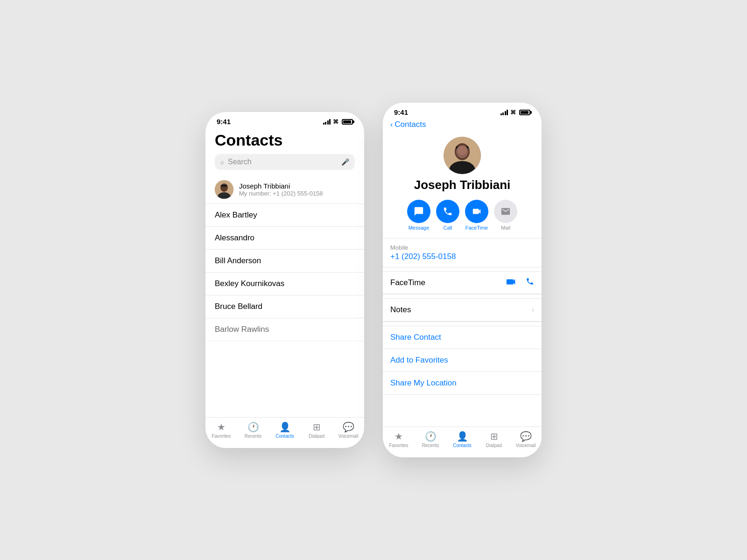 Image resolution: width=747 pixels, height=560 pixels. Describe the element at coordinates (348, 430) in the screenshot. I see `tab-voicemail: 💬 Voicemail` at that location.